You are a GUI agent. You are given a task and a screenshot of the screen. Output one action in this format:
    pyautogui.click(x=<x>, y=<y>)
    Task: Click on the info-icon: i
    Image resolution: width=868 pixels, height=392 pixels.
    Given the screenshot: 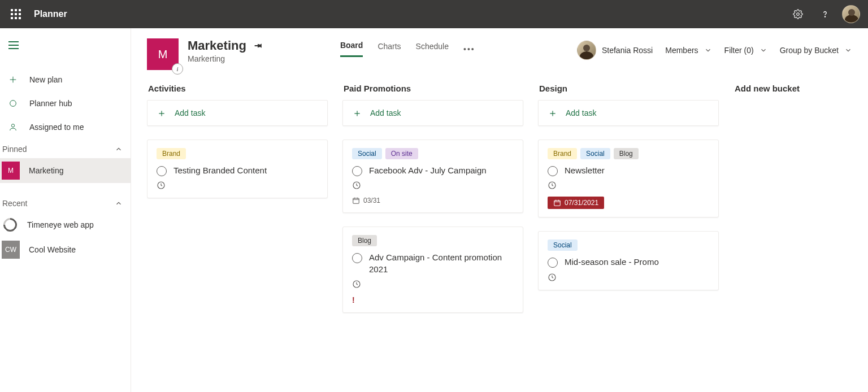 What is the action you would take?
    pyautogui.click(x=177, y=69)
    